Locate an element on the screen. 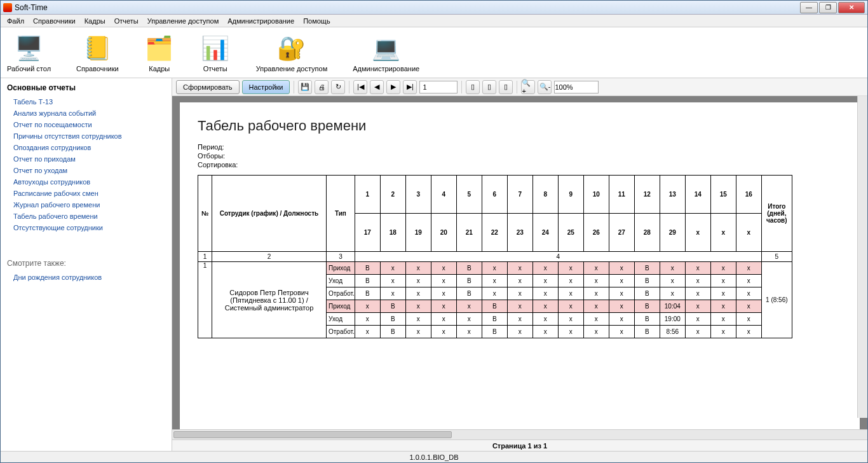 This screenshot has width=868, height=463. java-icon is located at coordinates (8, 8).